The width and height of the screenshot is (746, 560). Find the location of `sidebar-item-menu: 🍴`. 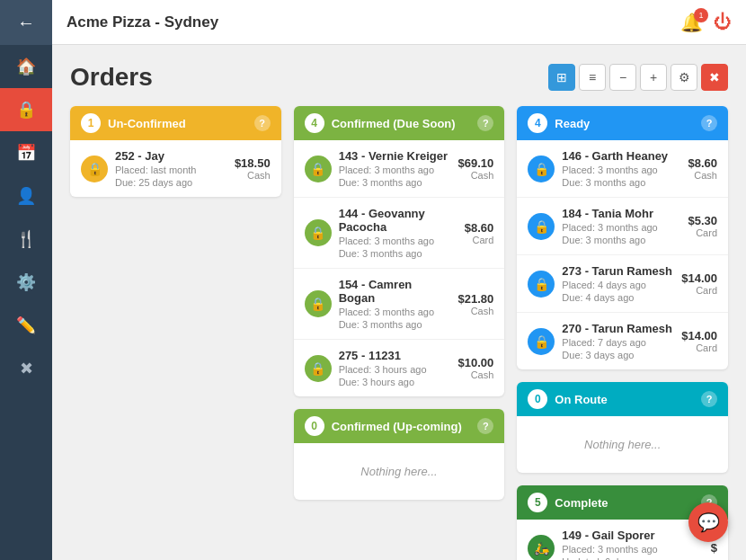

sidebar-item-menu: 🍴 is located at coordinates (26, 239).